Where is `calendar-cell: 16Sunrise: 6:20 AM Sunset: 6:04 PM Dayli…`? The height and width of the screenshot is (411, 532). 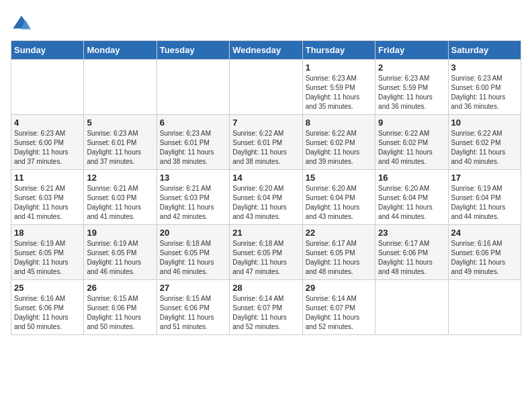
calendar-cell: 16Sunrise: 6:20 AM Sunset: 6:04 PM Dayli… is located at coordinates (412, 197).